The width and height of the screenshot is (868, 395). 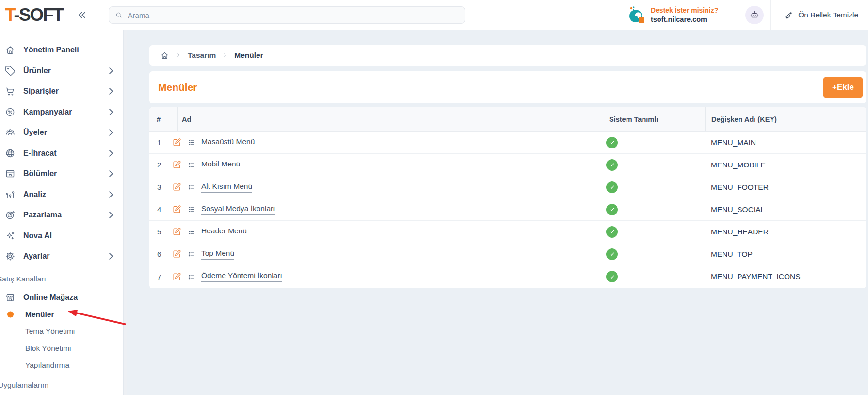 What do you see at coordinates (48, 365) in the screenshot?
I see `submenu-item-label: Yapılandırma` at bounding box center [48, 365].